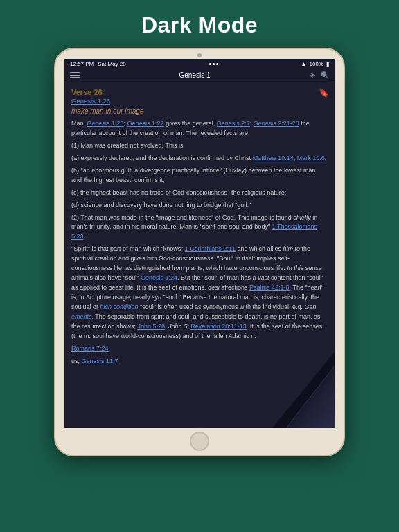 This screenshot has width=399, height=532. What do you see at coordinates (276, 123) in the screenshot?
I see `link-gen221: Genesis 2:21-23` at bounding box center [276, 123].